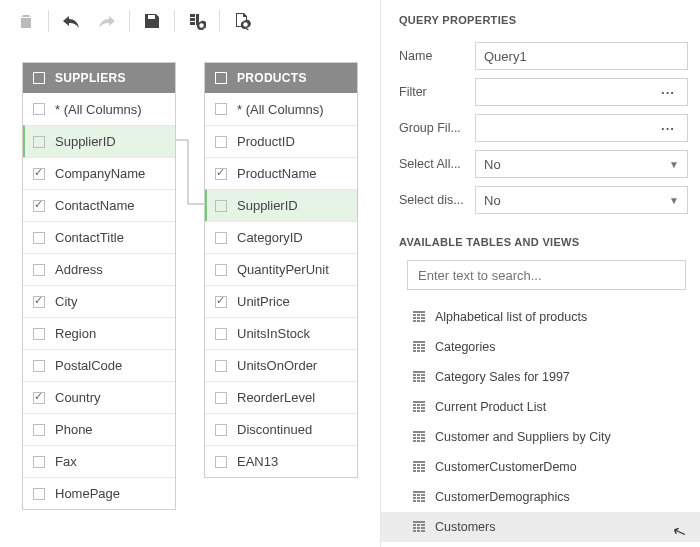 The height and width of the screenshot is (547, 700). Describe the element at coordinates (281, 141) in the screenshot. I see `column-row: ProductID` at that location.